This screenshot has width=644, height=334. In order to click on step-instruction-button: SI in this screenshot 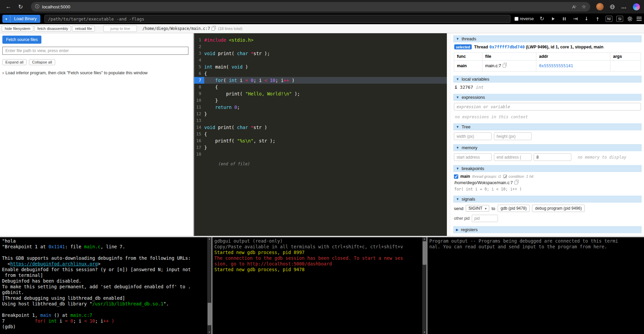, I will do `click(620, 19)`.